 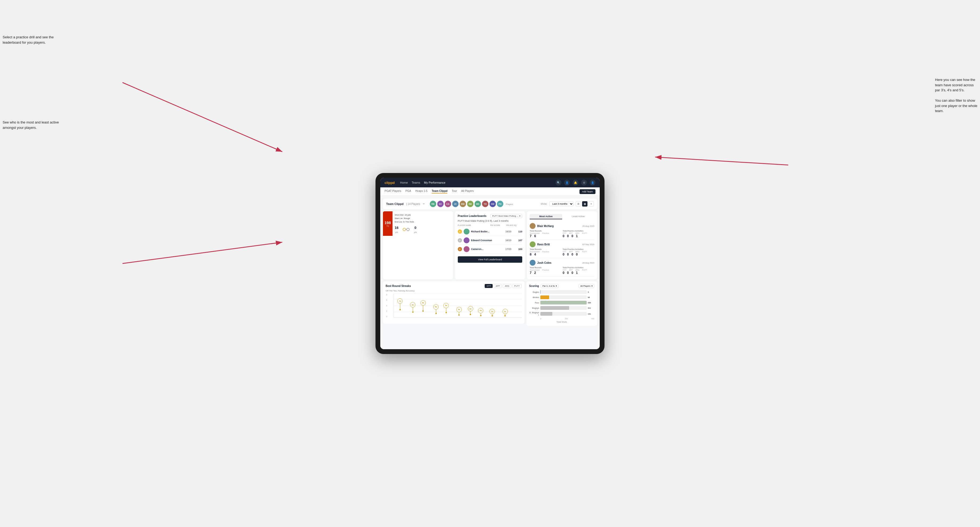 What do you see at coordinates (506, 216) in the screenshot?
I see `practice-drill-dropdown: PUTT Must Make Putting ... ▾` at bounding box center [506, 216].